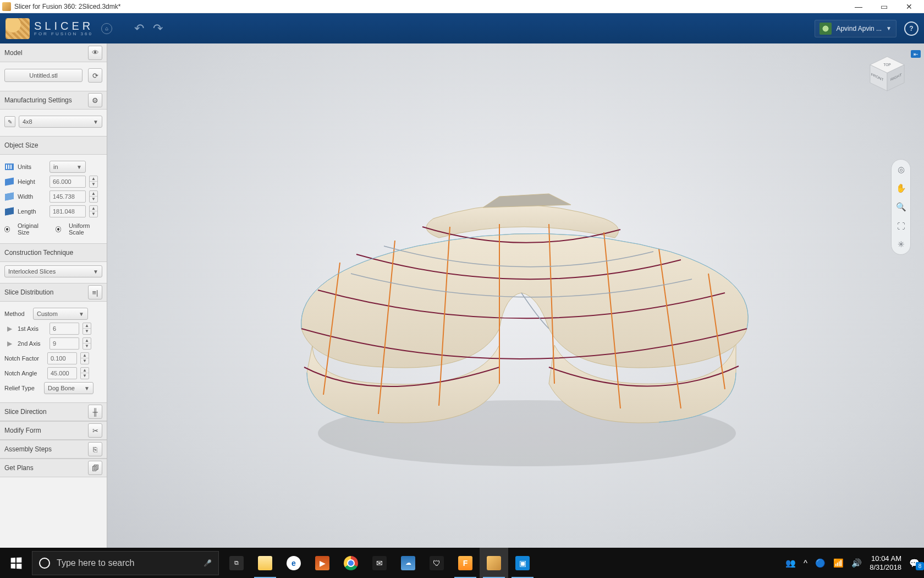  Describe the element at coordinates (265, 563) in the screenshot. I see `file-explorer-button` at that location.